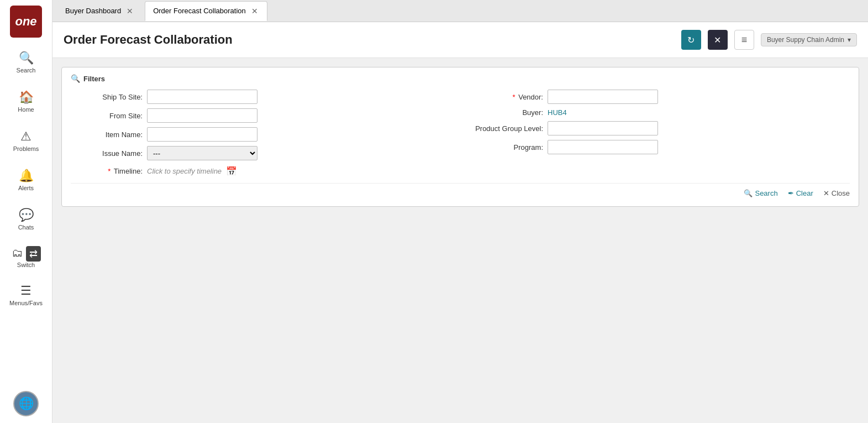  What do you see at coordinates (557, 113) in the screenshot?
I see `buyer-value: HUB4` at bounding box center [557, 113].